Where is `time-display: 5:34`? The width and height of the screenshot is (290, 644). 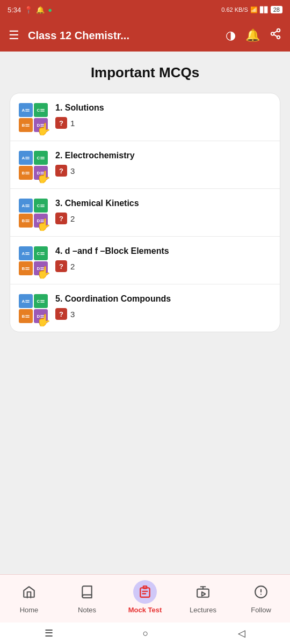
time-display: 5:34 is located at coordinates (14, 10).